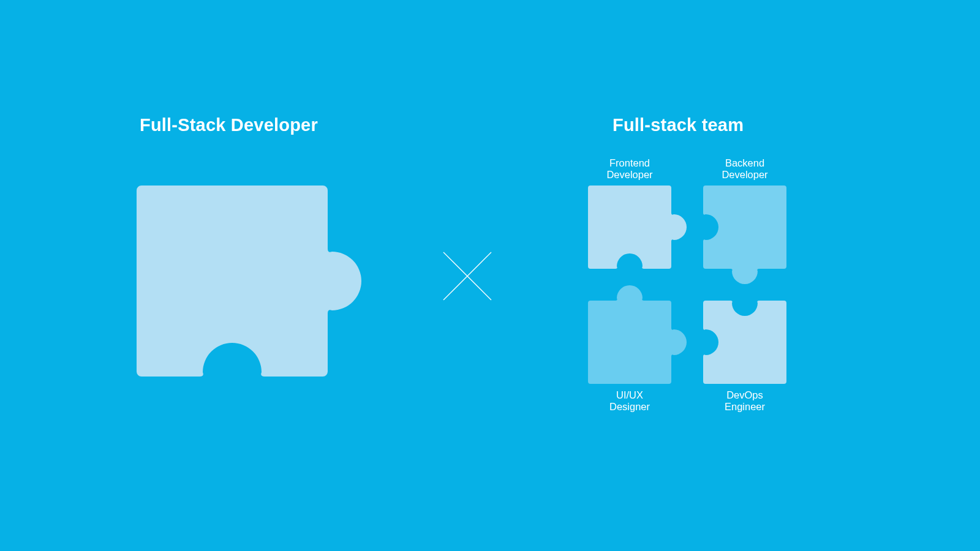 This screenshot has width=980, height=551. Describe the element at coordinates (630, 401) in the screenshot. I see `label-uiux-designer: UI/UX Designer` at that location.